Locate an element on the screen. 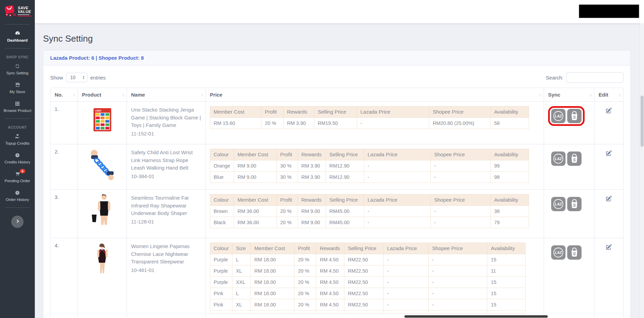 This screenshot has height=318, width=644. price-value: Brown is located at coordinates (222, 212).